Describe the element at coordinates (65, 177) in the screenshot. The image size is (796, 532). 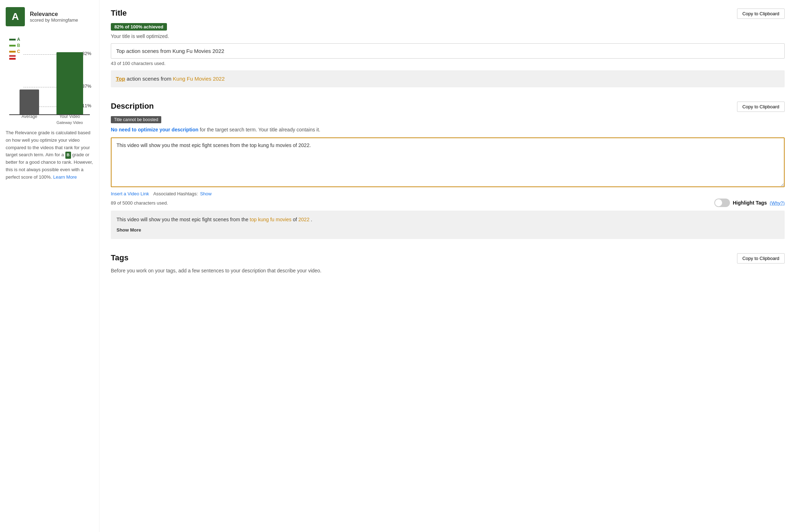
I see `learn-more-link: Learn More` at that location.